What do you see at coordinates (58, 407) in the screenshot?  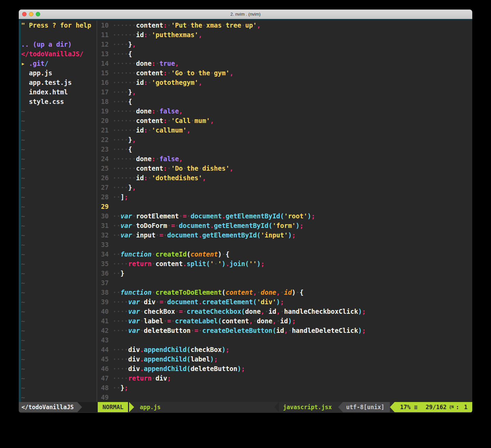 I see `statusline-nerdtree-area: </todoVanillaJS` at bounding box center [58, 407].